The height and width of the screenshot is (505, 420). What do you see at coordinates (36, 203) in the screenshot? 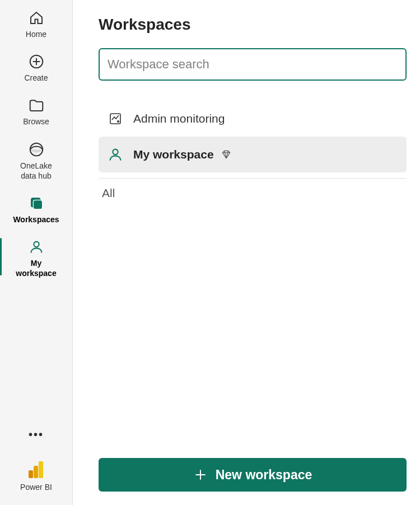
I see `workspaces-icon` at bounding box center [36, 203].